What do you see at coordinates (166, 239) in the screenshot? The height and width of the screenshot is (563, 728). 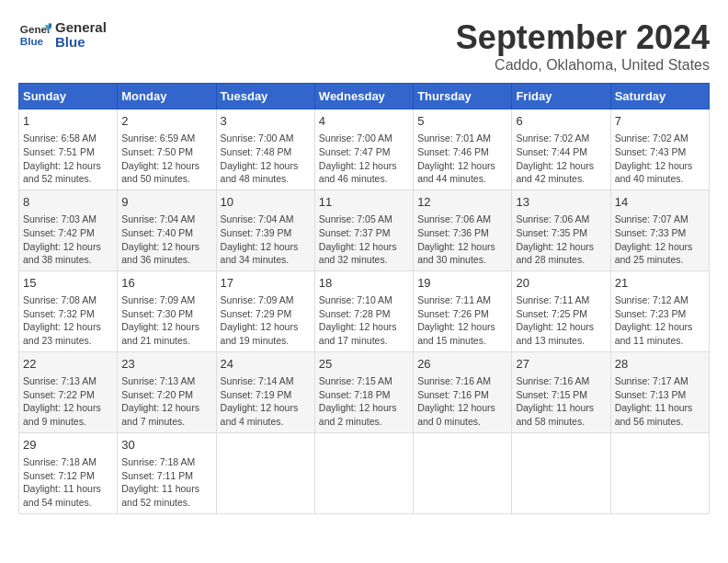 I see `day-info: Sunrise: 7:04 AM Sunset: 7:40 PM Dayligh…` at bounding box center [166, 239].